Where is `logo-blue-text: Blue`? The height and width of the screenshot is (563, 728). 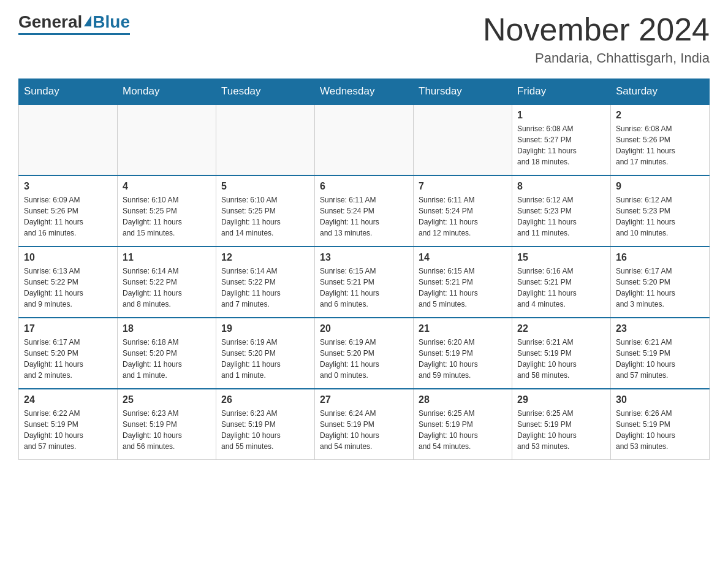
logo-blue-text: Blue is located at coordinates (112, 22).